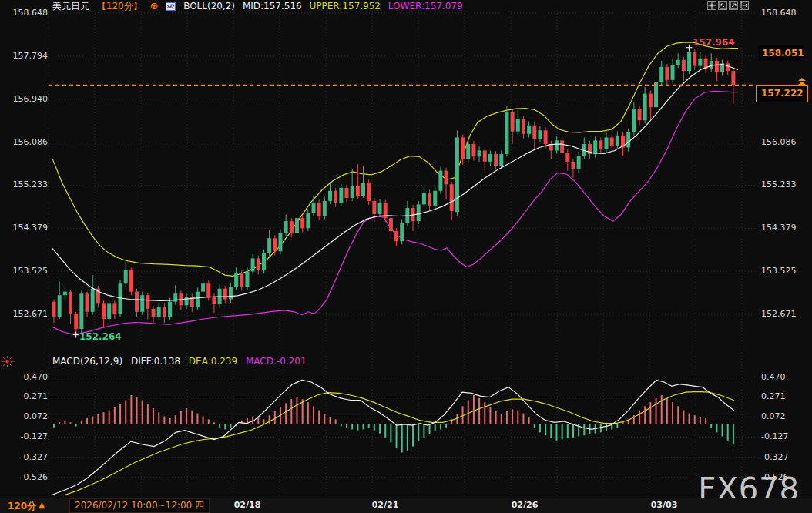 The image size is (812, 513). I want to click on add-indicator-icon: ⊕, so click(154, 6).